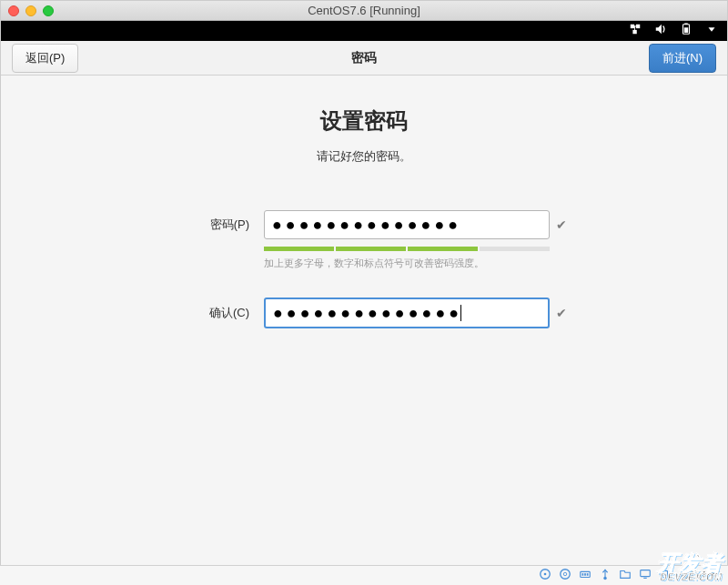 Image resolution: width=728 pixels, height=585 pixels. What do you see at coordinates (407, 264) in the screenshot?
I see `password-hint: 加上更多字母，数字和标点符号可改善密码强度。` at bounding box center [407, 264].